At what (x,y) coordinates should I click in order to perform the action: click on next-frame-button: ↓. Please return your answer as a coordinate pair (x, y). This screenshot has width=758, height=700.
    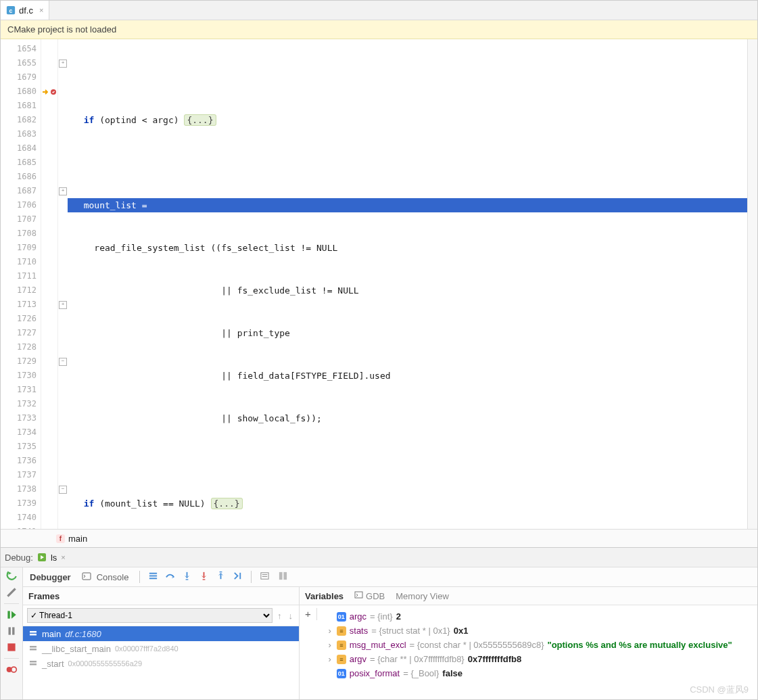
    Looking at the image, I should click on (291, 615).